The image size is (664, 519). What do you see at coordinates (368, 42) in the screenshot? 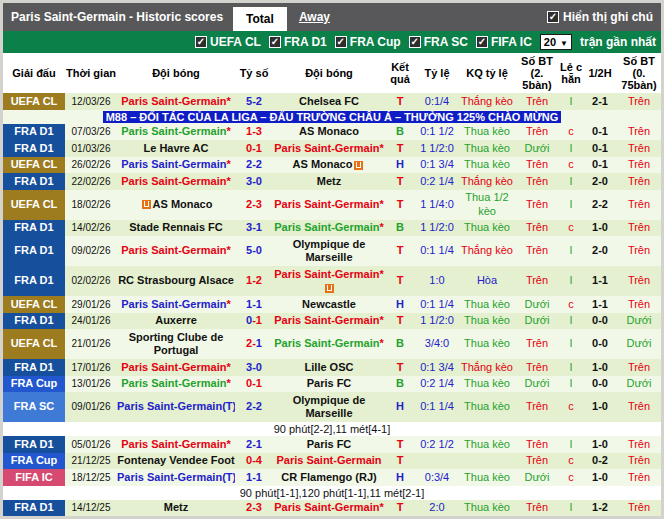
I see `filter-fra-cup: FRA Cup` at bounding box center [368, 42].